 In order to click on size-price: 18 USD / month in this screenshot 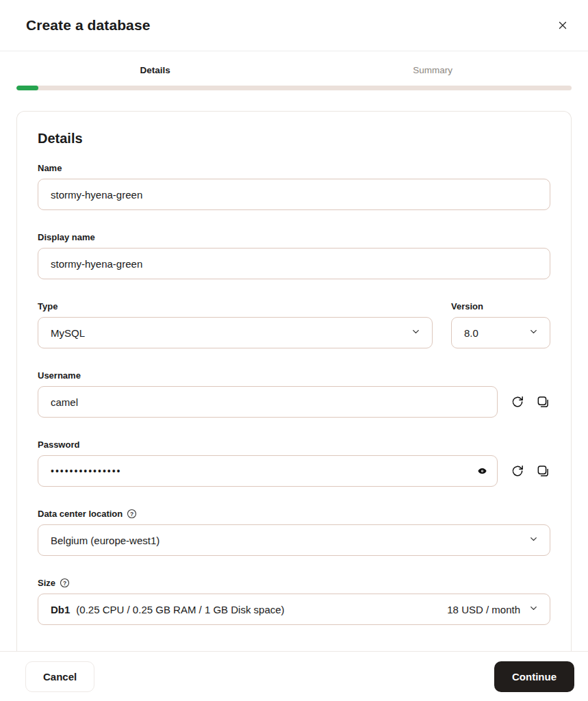, I will do `click(483, 609)`.